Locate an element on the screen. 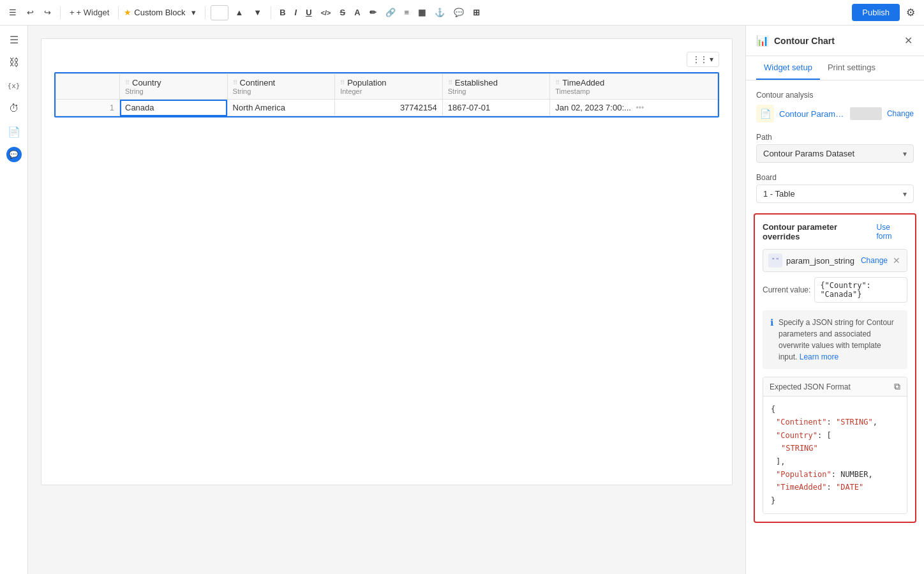 This screenshot has width=924, height=574. data-table-wrapper: ⠿ Country String ⠿ Continent Stri is located at coordinates (387, 94).